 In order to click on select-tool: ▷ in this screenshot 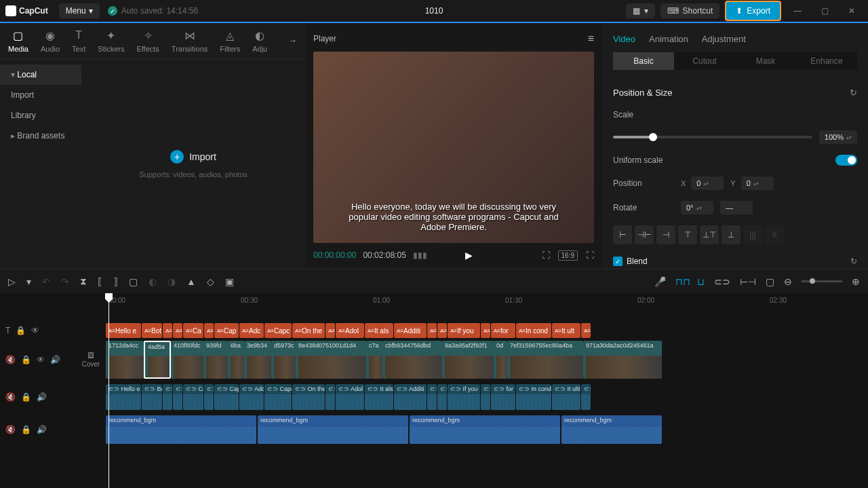, I will do `click(12, 282)`.